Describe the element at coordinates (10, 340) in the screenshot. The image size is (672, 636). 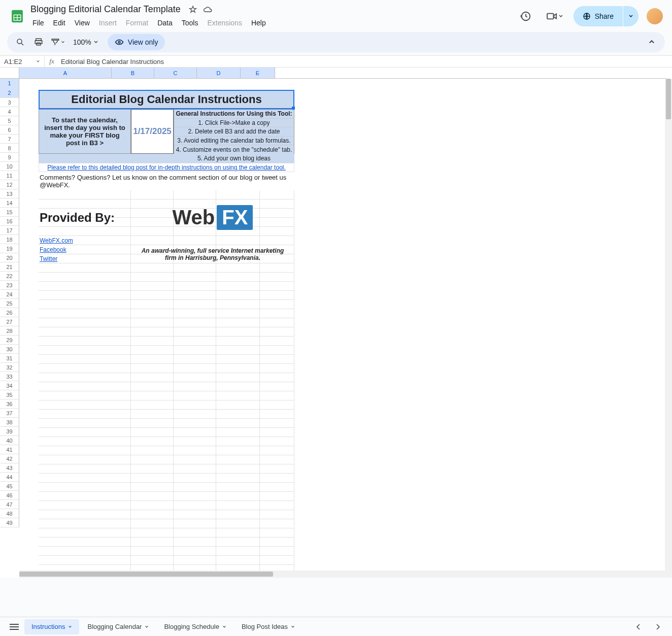
I see `row-header-29: 29` at that location.